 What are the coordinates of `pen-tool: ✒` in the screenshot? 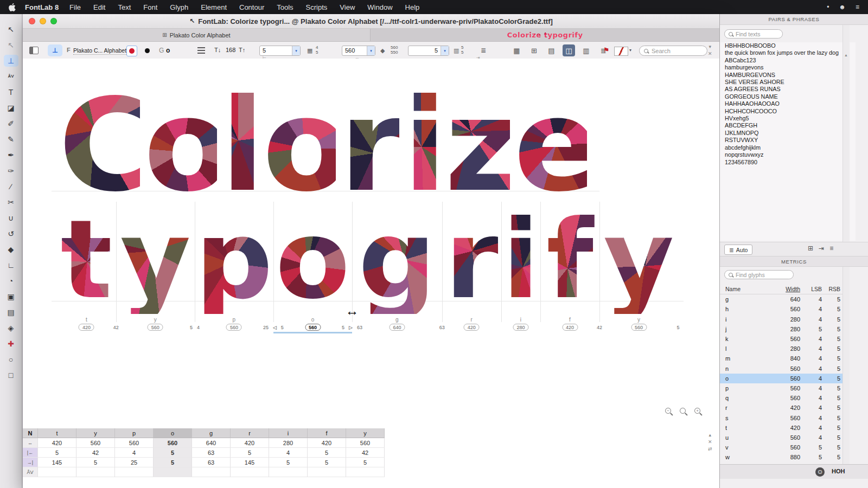 It's located at (11, 155).